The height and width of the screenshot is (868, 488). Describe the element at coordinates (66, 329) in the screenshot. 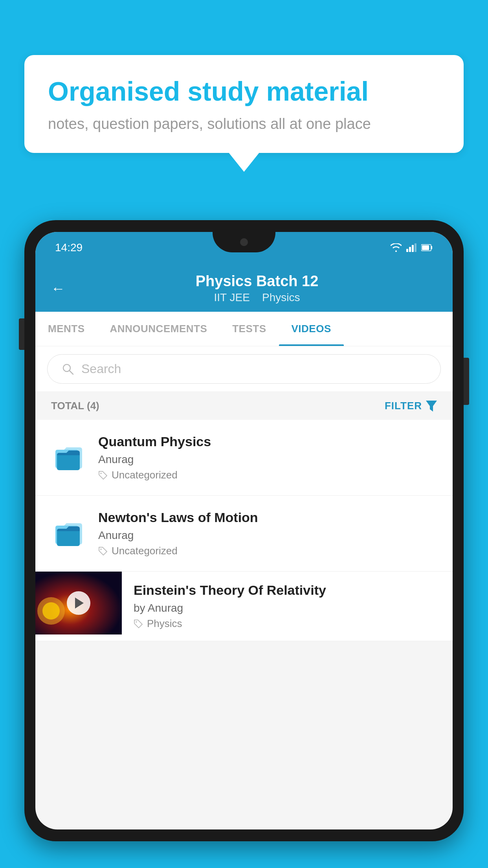

I see `tab-ments: MENTS` at that location.